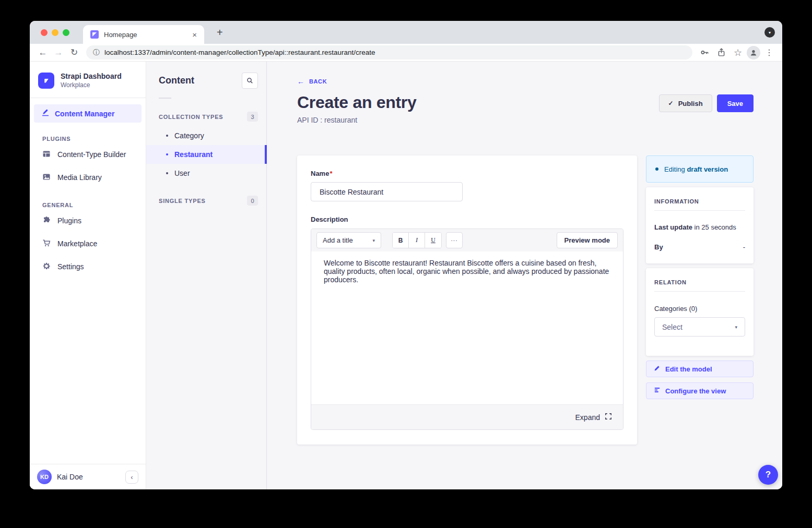 The height and width of the screenshot is (528, 812). What do you see at coordinates (770, 32) in the screenshot?
I see `browser-profile-chevron-icon: ▼` at bounding box center [770, 32].